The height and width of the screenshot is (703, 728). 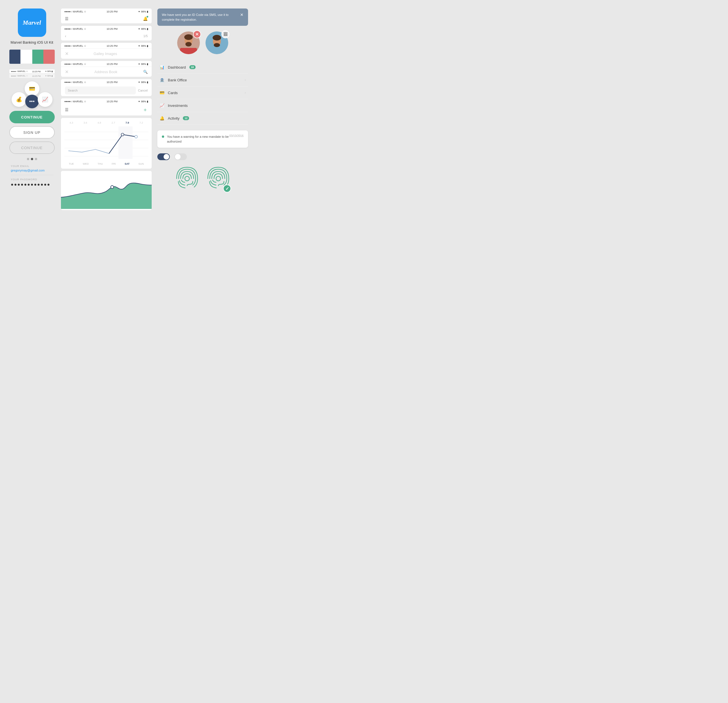 I want to click on battery-s2: ✦ 98% ▮, so click(x=143, y=29).